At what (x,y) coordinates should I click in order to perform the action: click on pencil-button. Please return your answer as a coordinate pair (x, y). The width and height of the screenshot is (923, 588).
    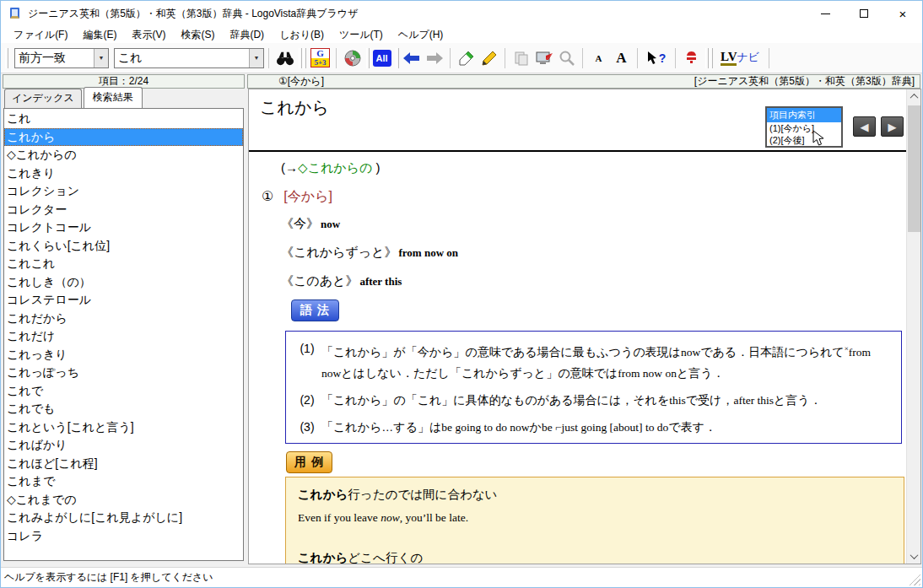
    Looking at the image, I should click on (489, 57).